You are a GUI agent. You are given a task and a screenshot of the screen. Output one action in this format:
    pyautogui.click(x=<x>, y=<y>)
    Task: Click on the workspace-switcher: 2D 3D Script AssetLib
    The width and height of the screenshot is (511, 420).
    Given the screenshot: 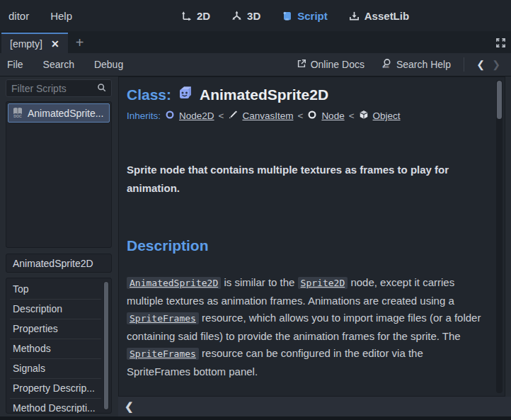 What is the action you would take?
    pyautogui.click(x=275, y=16)
    